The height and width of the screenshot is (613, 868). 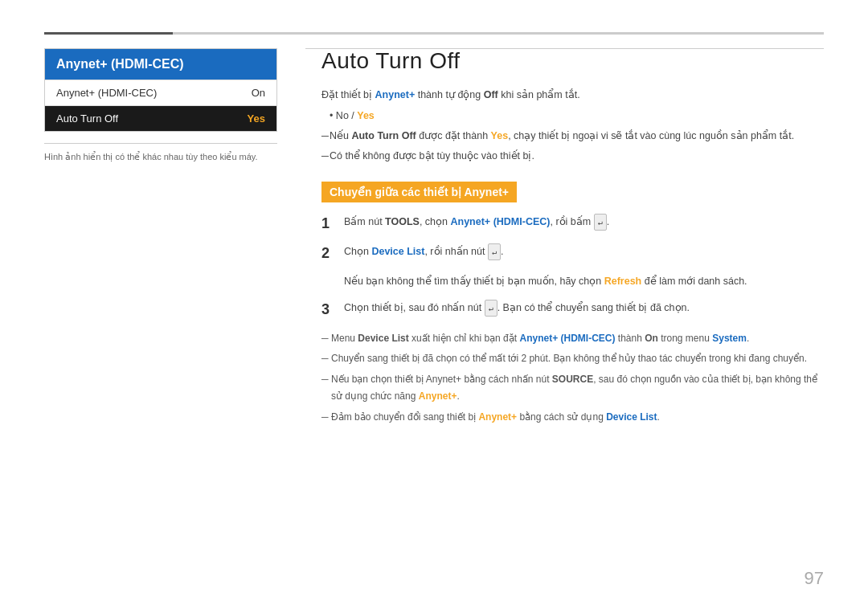 What do you see at coordinates (583, 252) in the screenshot?
I see `step-2-content: Chọn Device List, rồi nhấn nút ↵.` at bounding box center [583, 252].